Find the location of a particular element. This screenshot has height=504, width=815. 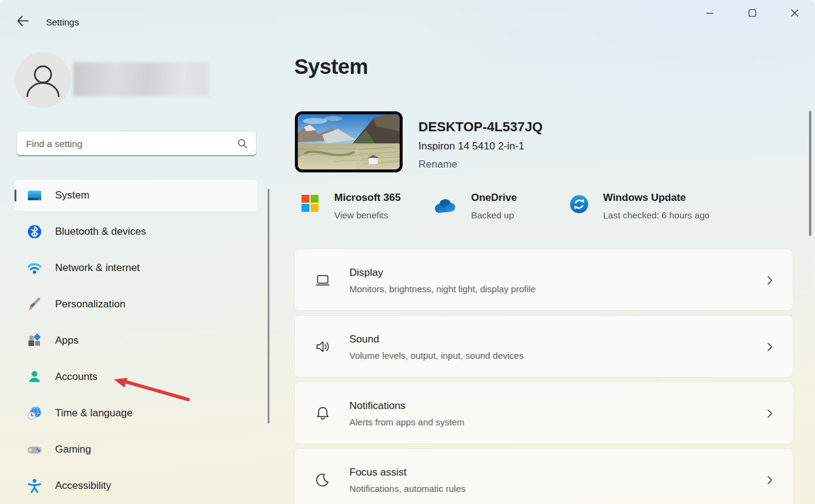

card-subtitle: Notifications, automatic rules is located at coordinates (408, 489).